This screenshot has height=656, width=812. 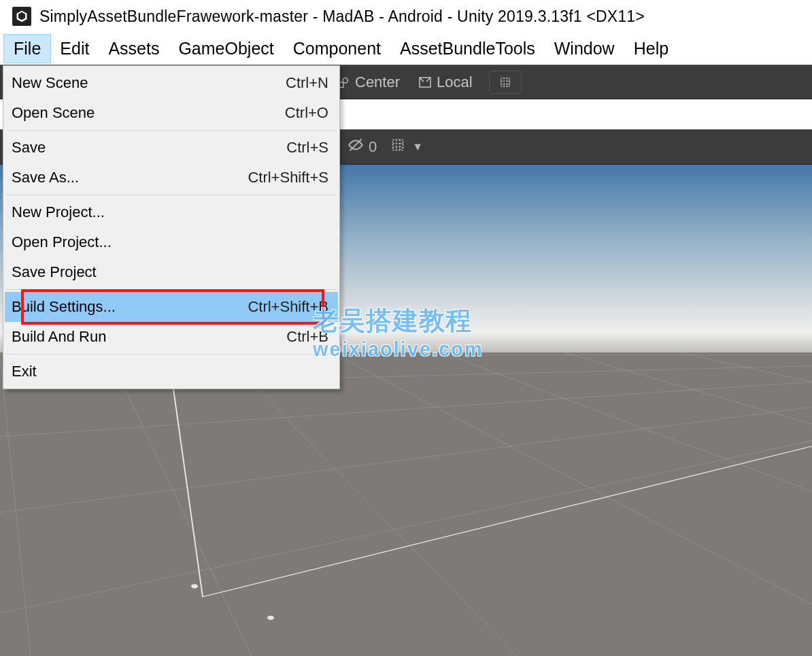 I want to click on menu-item-shortcut: Ctrl+S, so click(x=307, y=148).